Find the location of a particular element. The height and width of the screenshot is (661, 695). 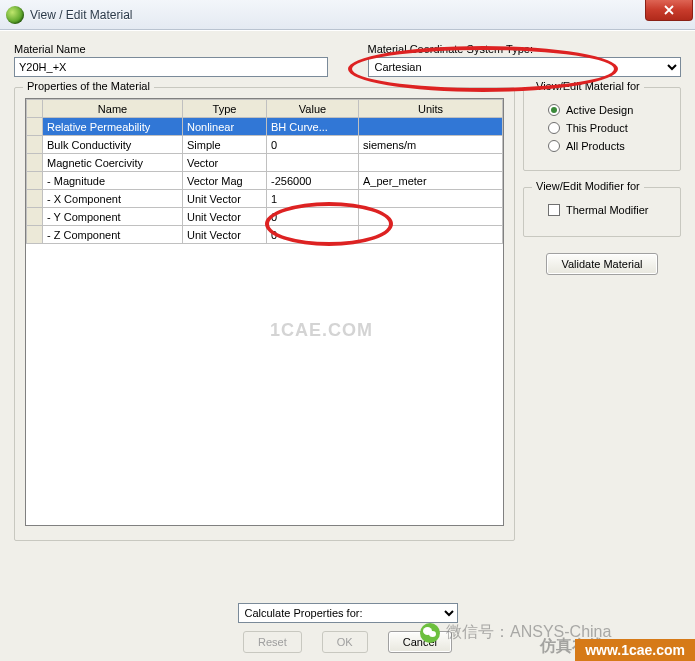

table-row: - MagnitudeVector Mag-256000A_per_meter is located at coordinates (265, 181).